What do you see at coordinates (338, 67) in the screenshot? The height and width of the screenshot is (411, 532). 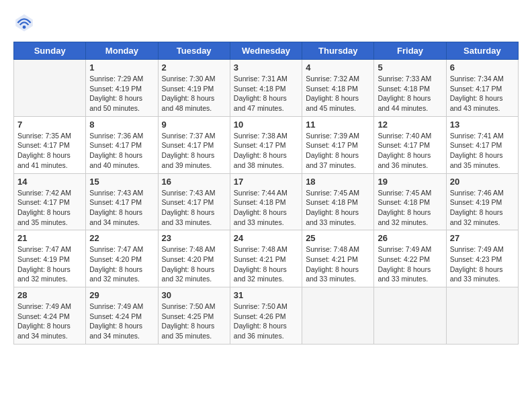 I see `day-number: 4` at bounding box center [338, 67].